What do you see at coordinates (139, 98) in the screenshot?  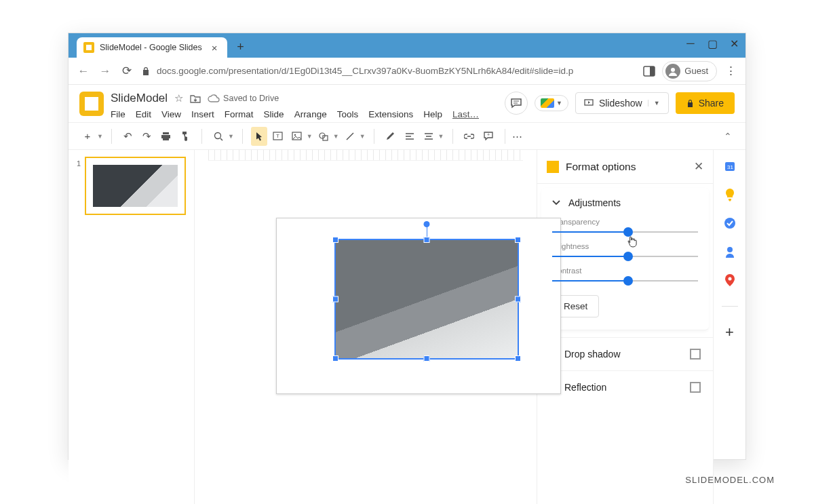 I see `doc-title: SlideModel` at bounding box center [139, 98].